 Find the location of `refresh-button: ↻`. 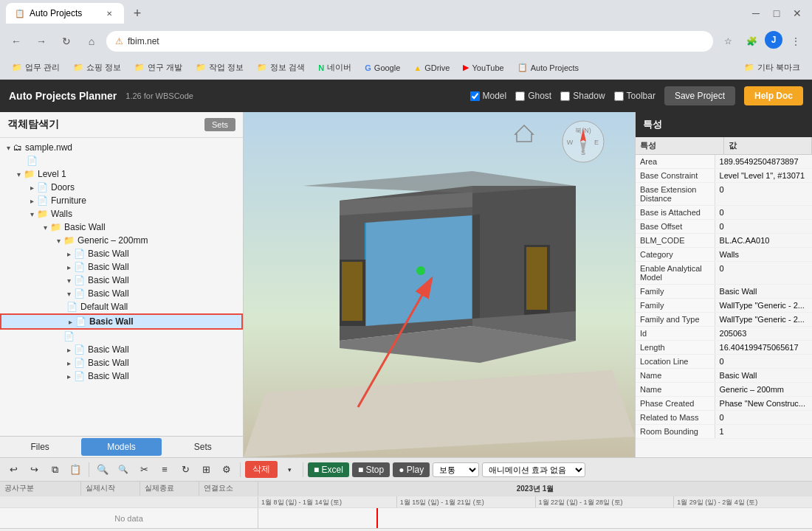

refresh-button: ↻ is located at coordinates (185, 470).